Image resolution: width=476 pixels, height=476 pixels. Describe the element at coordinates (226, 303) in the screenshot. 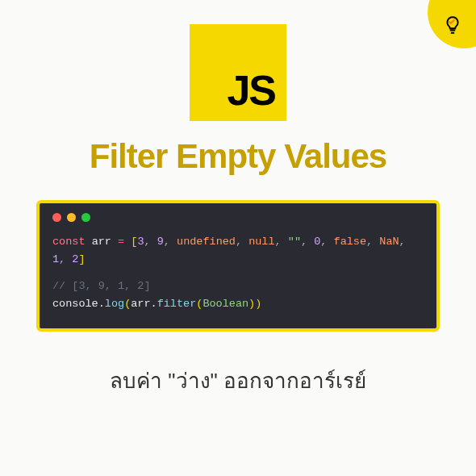

I see `boolean-builtin: Boolean` at that location.